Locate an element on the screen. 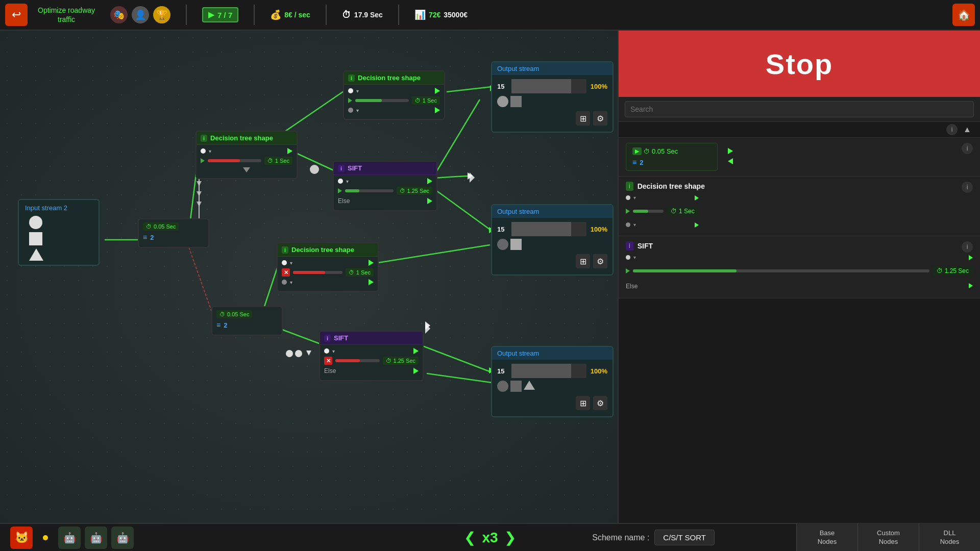  sift2-dot is located at coordinates (327, 351).